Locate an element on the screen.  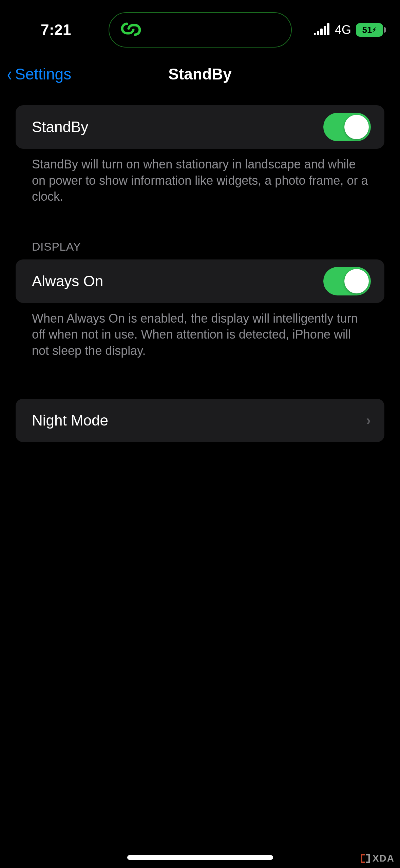
always-on-switch is located at coordinates (347, 281).